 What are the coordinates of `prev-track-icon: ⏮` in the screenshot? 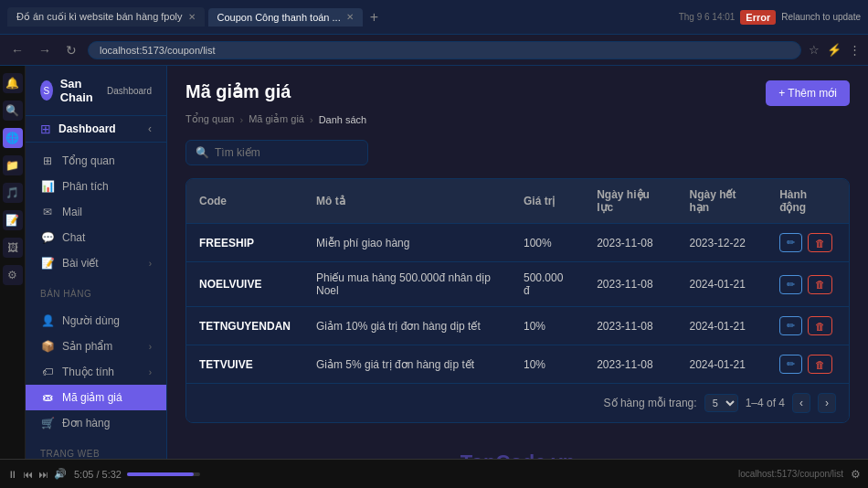 It's located at (27, 474).